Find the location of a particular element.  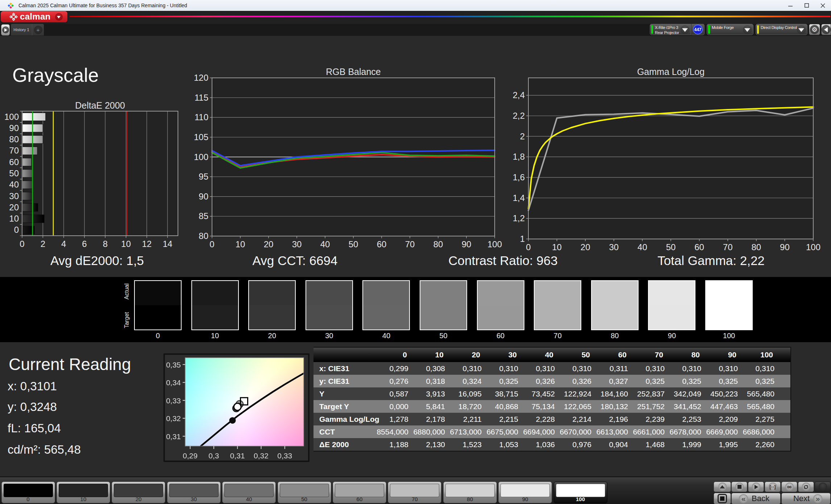

calman-menu-button: calman is located at coordinates (34, 17).